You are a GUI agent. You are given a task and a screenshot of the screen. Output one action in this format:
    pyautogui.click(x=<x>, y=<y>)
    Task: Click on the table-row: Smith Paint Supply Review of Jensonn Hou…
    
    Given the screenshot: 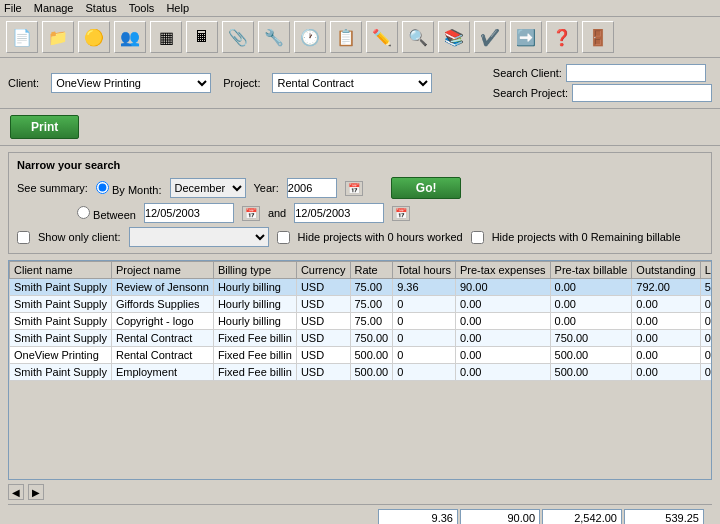 What is the action you would take?
    pyautogui.click(x=362, y=288)
    